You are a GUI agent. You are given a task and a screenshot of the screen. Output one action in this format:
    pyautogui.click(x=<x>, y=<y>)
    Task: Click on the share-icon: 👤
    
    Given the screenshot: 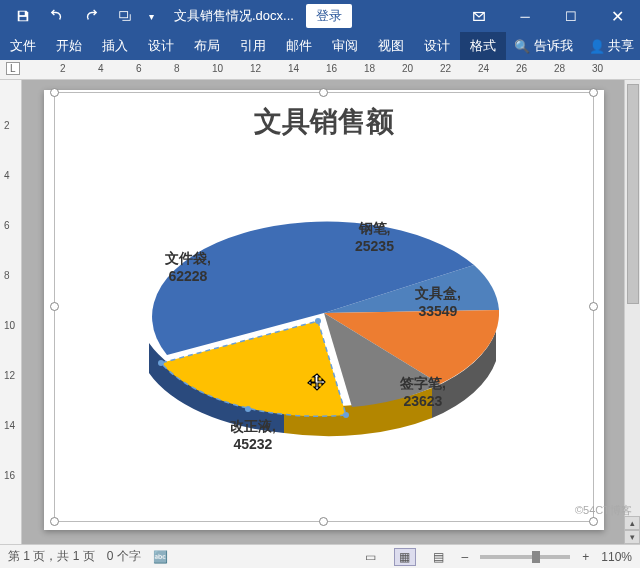 What is the action you would take?
    pyautogui.click(x=597, y=46)
    